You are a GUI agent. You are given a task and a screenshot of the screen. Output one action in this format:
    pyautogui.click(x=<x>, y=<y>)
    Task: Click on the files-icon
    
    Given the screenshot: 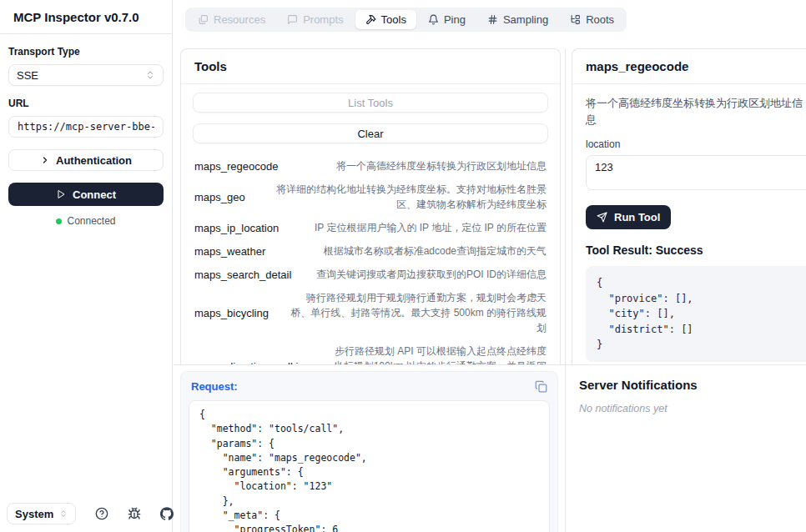 What is the action you would take?
    pyautogui.click(x=204, y=20)
    